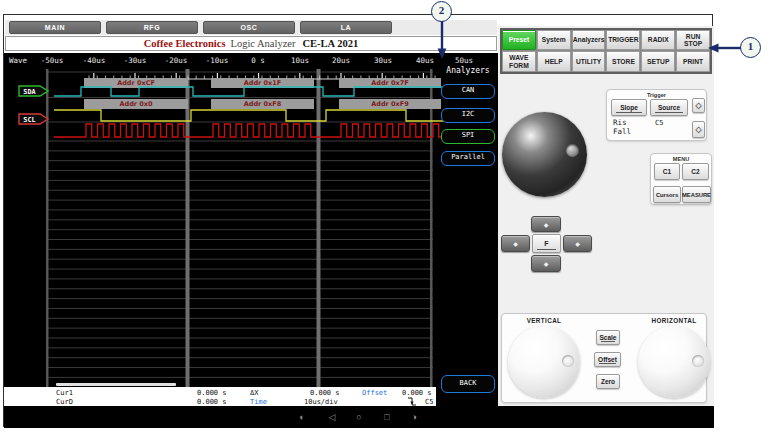  I want to click on nav-extra-right-icon: ◑, so click(414, 417).